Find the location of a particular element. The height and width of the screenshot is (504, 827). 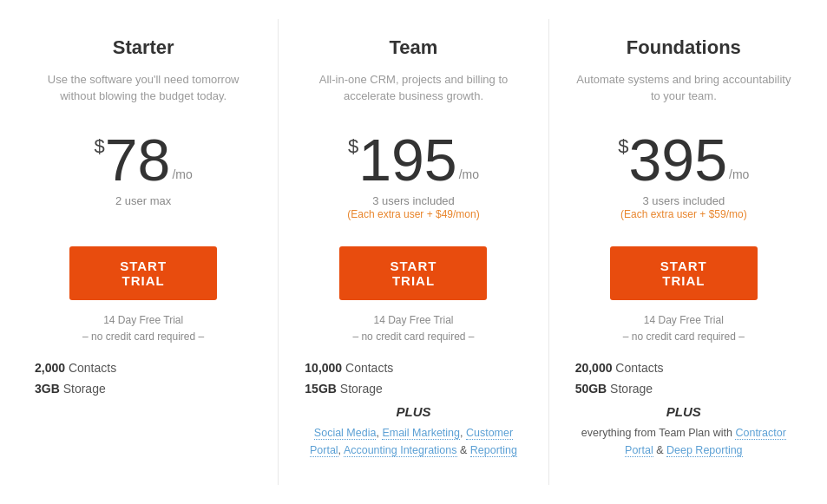

team-plus-items: Social Media, Email Marketing, Customer … is located at coordinates (413, 442).